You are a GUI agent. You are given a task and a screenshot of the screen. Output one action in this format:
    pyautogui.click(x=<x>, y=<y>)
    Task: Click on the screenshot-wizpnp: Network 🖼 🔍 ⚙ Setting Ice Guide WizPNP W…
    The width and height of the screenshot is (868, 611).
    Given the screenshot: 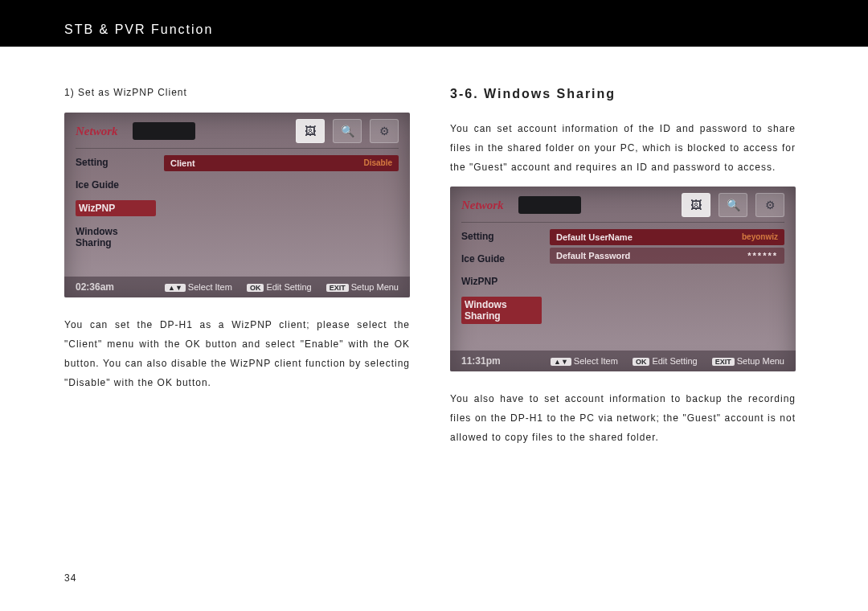 What is the action you would take?
    pyautogui.click(x=237, y=205)
    